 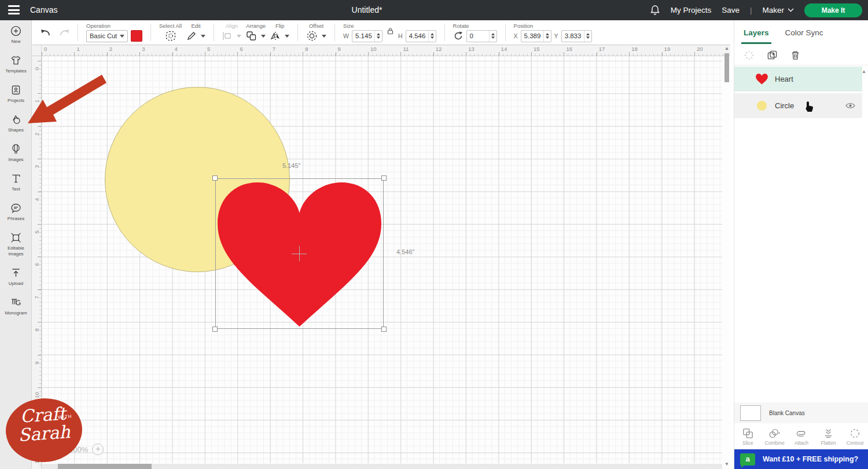 What do you see at coordinates (432, 36) in the screenshot?
I see `height-stepper` at bounding box center [432, 36].